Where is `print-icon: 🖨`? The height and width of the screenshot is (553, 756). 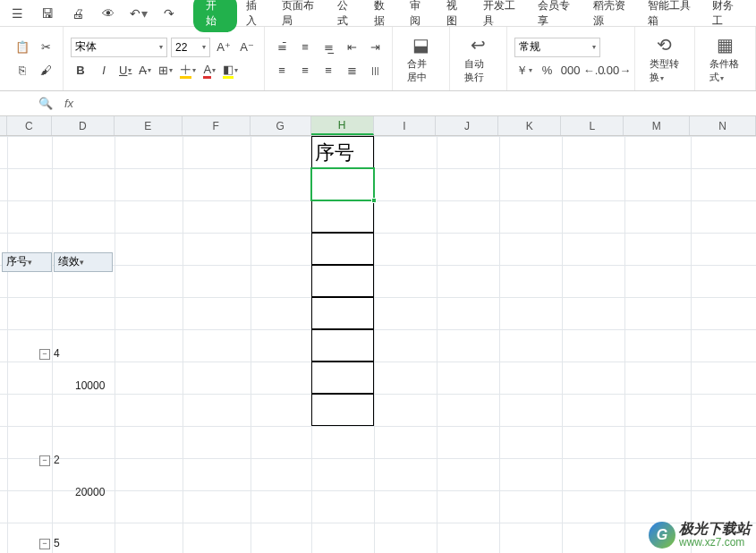 print-icon: 🖨 is located at coordinates (78, 13).